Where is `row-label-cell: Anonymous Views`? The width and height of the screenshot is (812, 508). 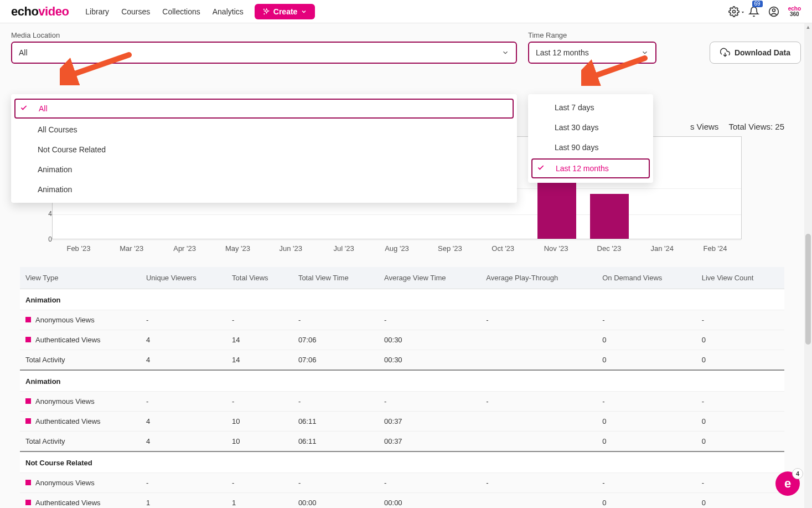 row-label-cell: Anonymous Views is located at coordinates (80, 320).